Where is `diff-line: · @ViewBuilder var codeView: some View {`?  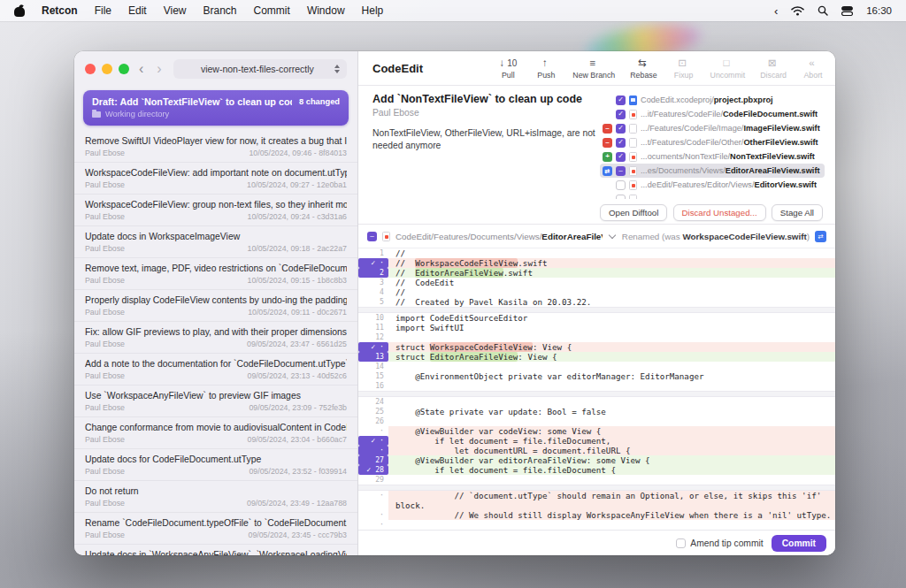 diff-line: · @ViewBuilder var codeView: some View { is located at coordinates (596, 431).